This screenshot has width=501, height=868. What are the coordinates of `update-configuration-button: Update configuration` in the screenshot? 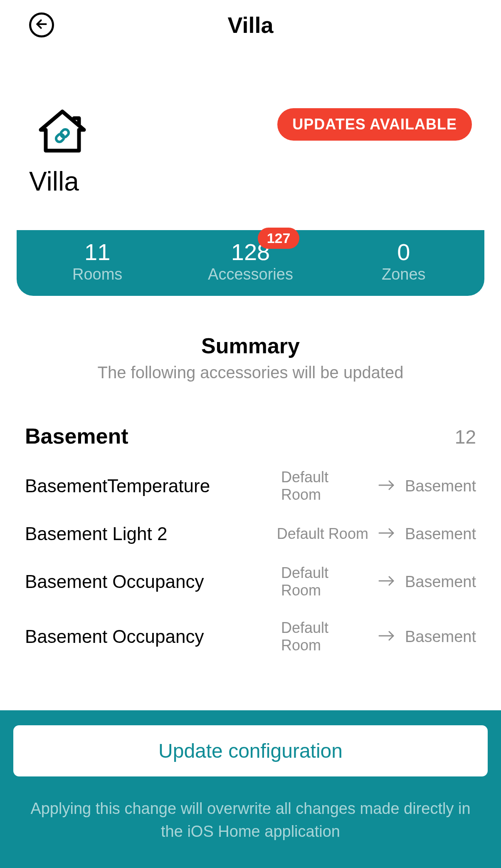 It's located at (250, 751).